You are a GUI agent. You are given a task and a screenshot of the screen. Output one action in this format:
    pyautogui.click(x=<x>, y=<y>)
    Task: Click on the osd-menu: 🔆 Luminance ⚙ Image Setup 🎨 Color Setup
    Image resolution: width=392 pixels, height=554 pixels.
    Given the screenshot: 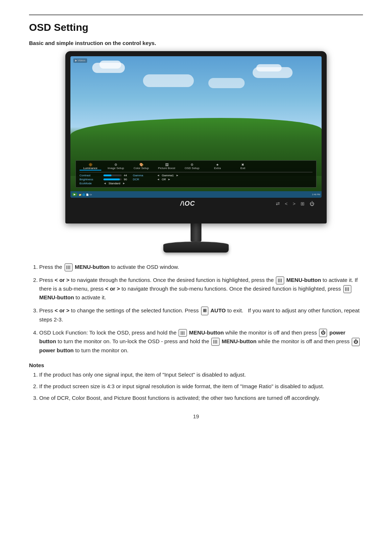 What is the action you would take?
    pyautogui.click(x=196, y=174)
    